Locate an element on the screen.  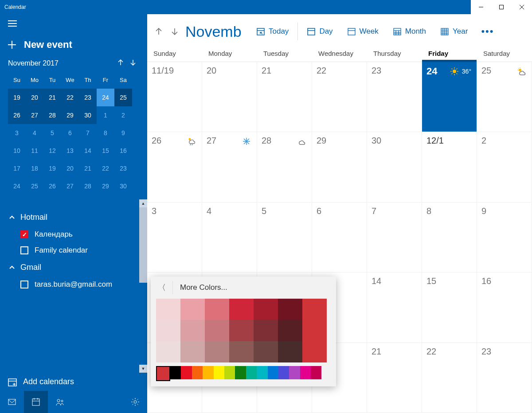
mini-day-cell: 4 is located at coordinates (35, 133).